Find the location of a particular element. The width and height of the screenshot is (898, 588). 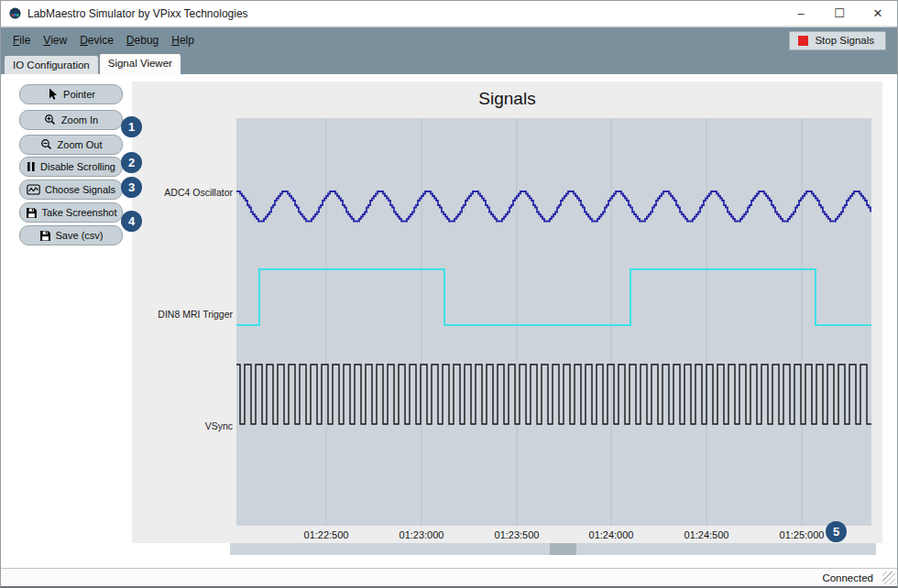

stop-icon is located at coordinates (803, 40).